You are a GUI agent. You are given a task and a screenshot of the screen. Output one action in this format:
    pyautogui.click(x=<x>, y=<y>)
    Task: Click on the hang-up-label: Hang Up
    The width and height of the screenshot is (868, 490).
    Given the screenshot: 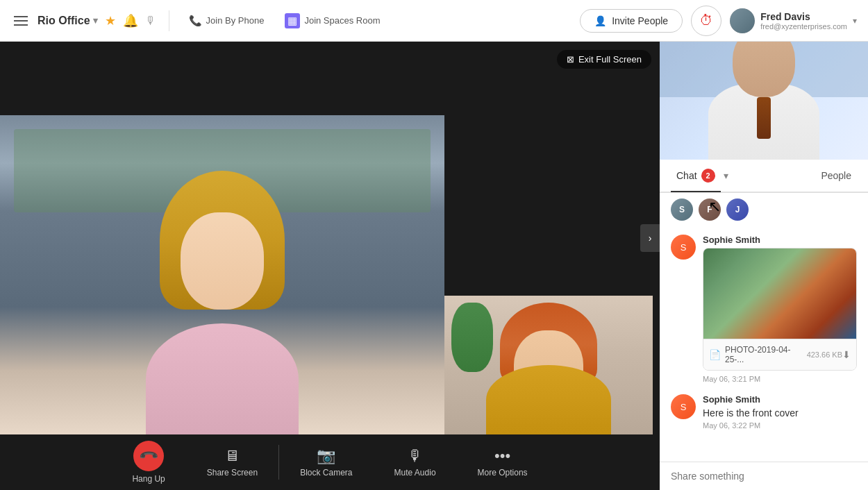 What is the action you would take?
    pyautogui.click(x=149, y=479)
    